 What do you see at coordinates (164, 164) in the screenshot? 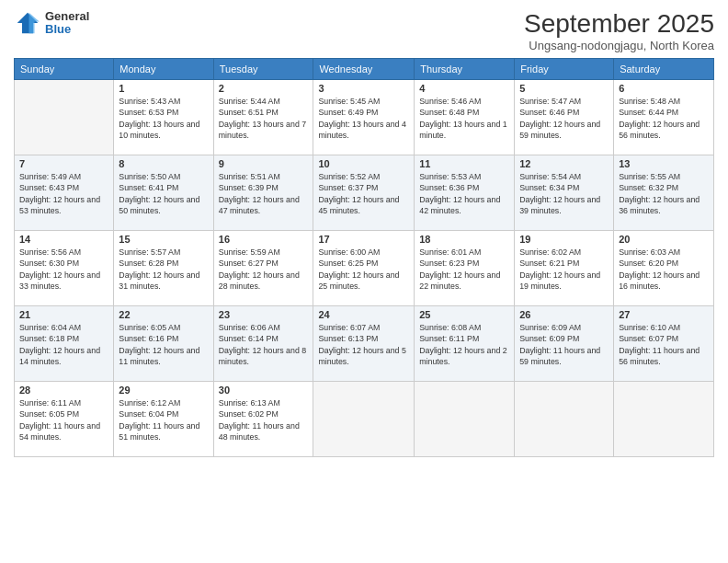
I see `day-number: 8` at bounding box center [164, 164].